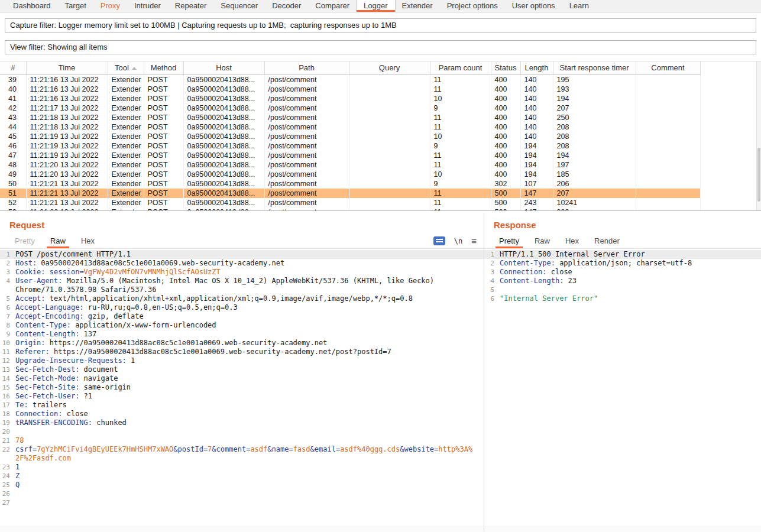 This screenshot has width=761, height=532. I want to click on log-cell: 11, so click(460, 79).